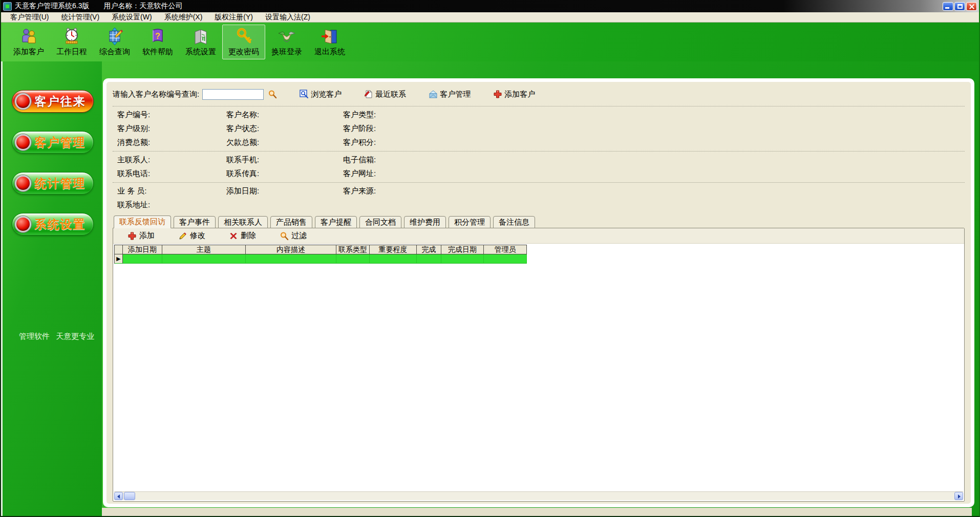 Image resolution: width=980 pixels, height=517 pixels. Describe the element at coordinates (960, 6) in the screenshot. I see `maximize-button` at that location.